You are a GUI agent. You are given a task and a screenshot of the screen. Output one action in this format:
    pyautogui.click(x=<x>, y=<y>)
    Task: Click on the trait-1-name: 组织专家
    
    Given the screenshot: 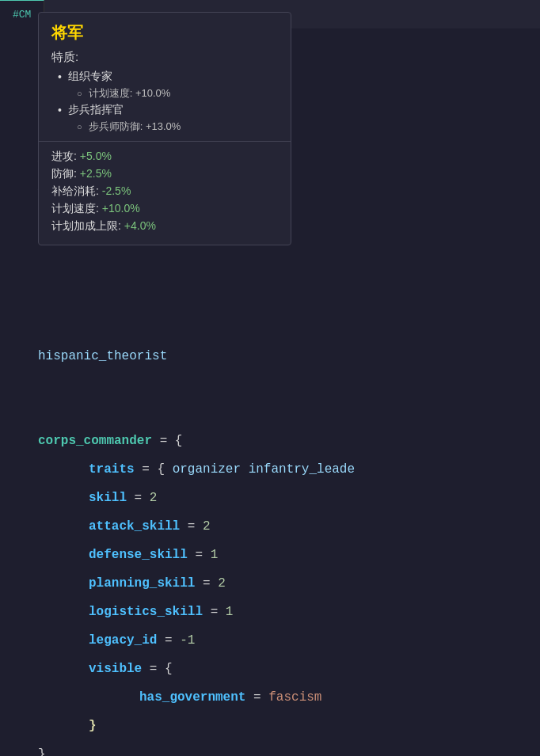 What is the action you would take?
    pyautogui.click(x=90, y=77)
    